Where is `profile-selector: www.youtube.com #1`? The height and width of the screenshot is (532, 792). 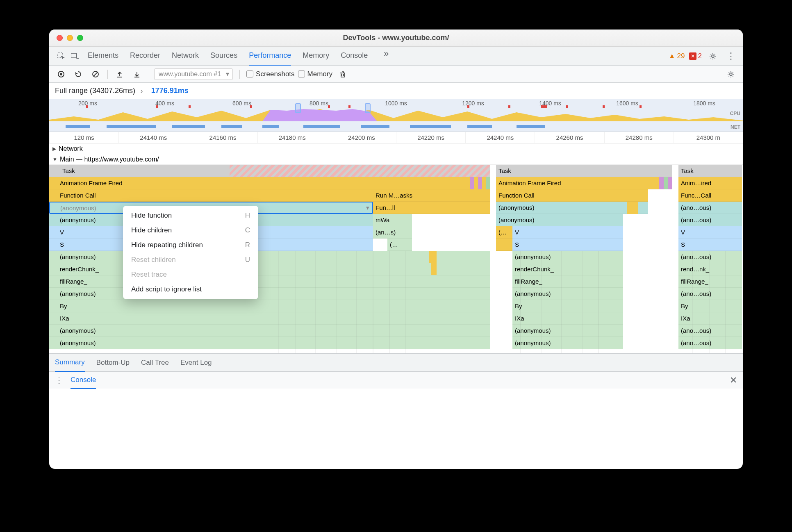
profile-selector: www.youtube.com #1 is located at coordinates (193, 74).